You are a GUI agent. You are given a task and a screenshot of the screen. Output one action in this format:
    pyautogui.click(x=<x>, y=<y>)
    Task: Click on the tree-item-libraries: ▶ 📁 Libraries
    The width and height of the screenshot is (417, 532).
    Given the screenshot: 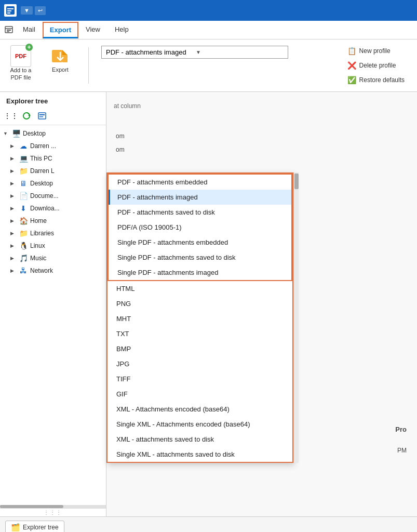 What is the action you would take?
    pyautogui.click(x=53, y=233)
    